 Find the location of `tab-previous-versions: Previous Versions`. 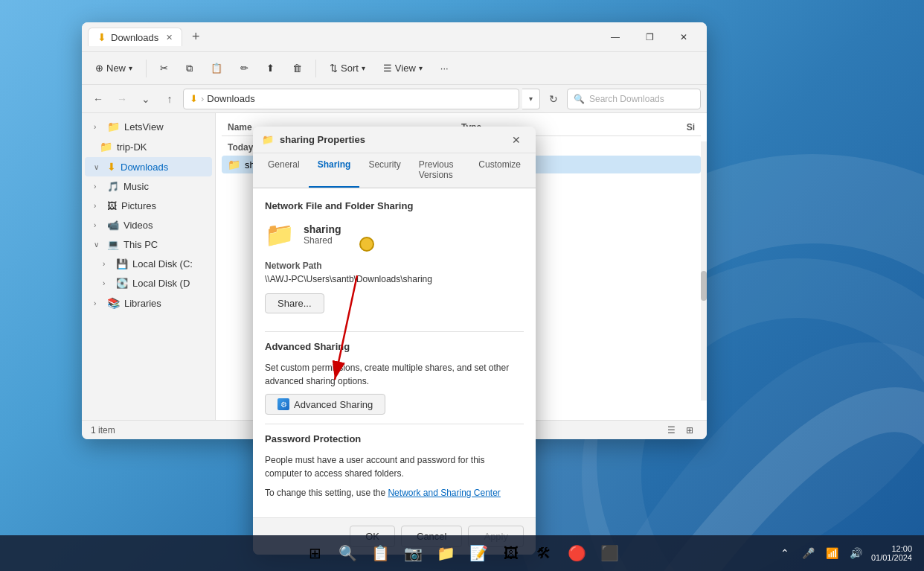

tab-previous-versions: Previous Versions is located at coordinates (440, 170).